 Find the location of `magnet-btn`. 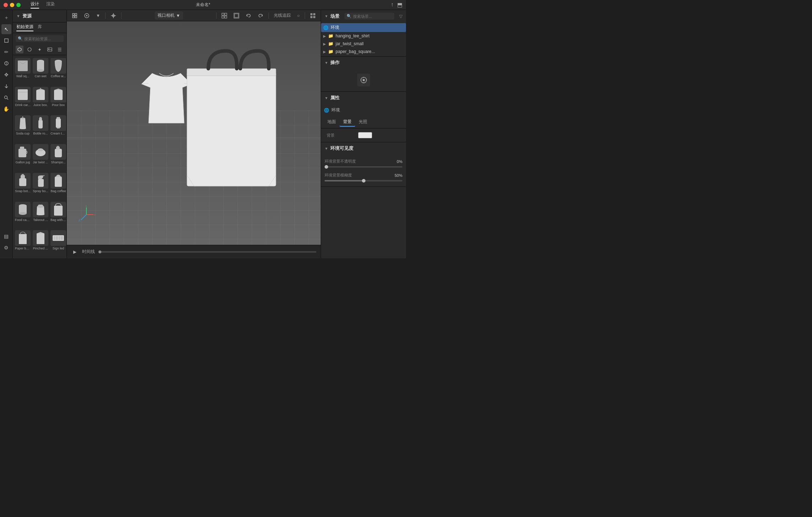

magnet-btn is located at coordinates (87, 16).